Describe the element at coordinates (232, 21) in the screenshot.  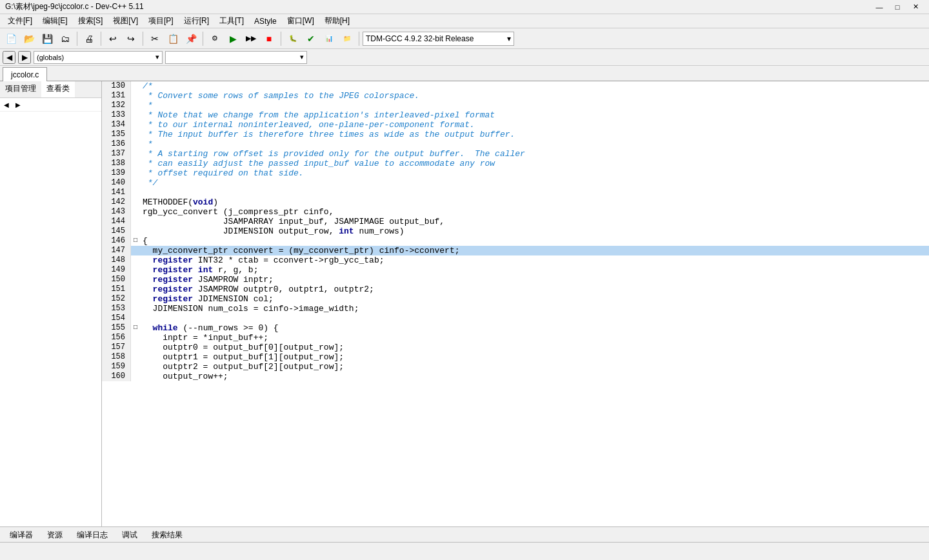
I see `menu-item-t: 工具[T]` at that location.